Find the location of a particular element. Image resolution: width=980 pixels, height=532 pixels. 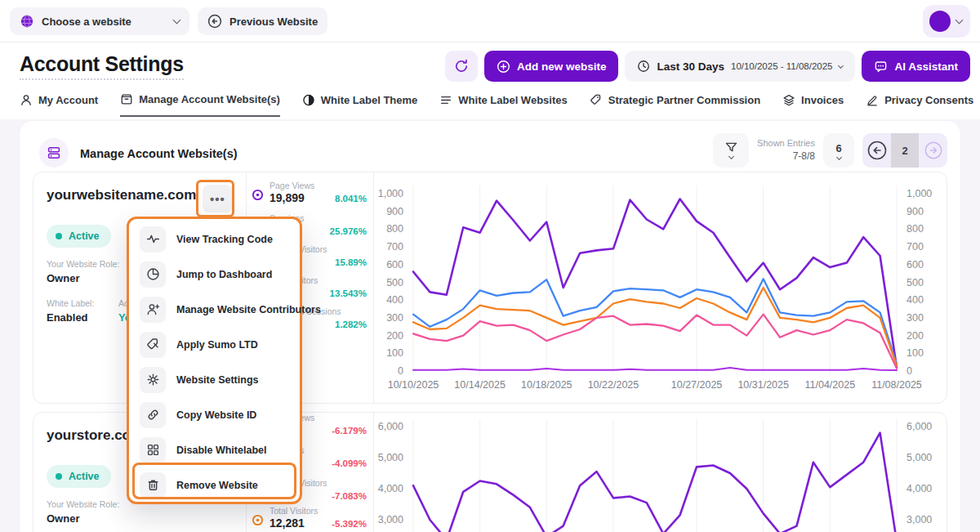

shown-entries-value: 7-8/8 is located at coordinates (786, 156).